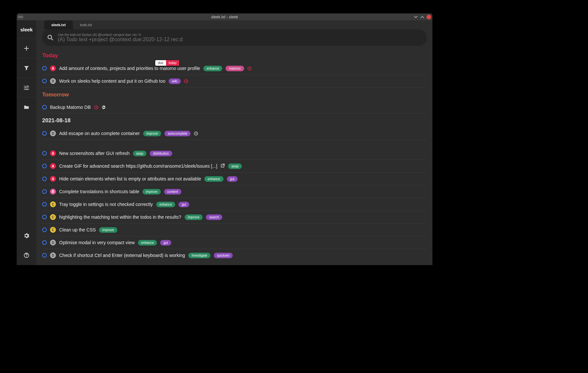  What do you see at coordinates (26, 255) in the screenshot?
I see `help-button` at bounding box center [26, 255].